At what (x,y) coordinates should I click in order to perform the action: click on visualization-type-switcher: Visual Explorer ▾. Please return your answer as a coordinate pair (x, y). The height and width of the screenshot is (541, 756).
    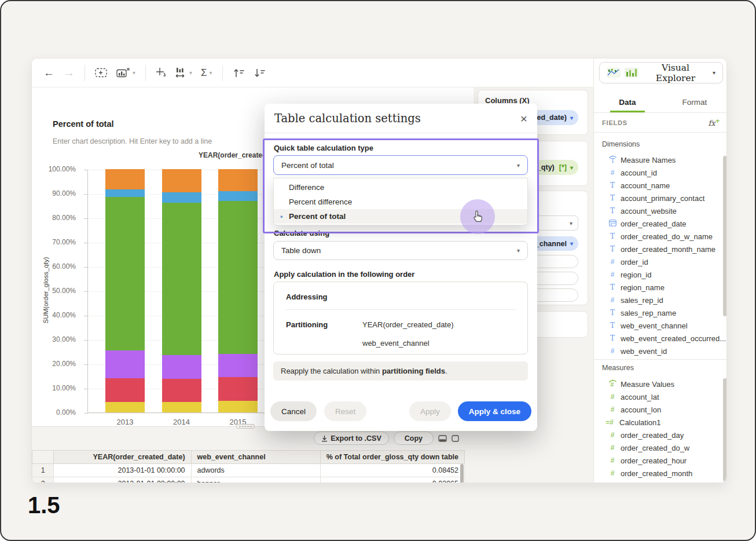
    Looking at the image, I should click on (661, 73).